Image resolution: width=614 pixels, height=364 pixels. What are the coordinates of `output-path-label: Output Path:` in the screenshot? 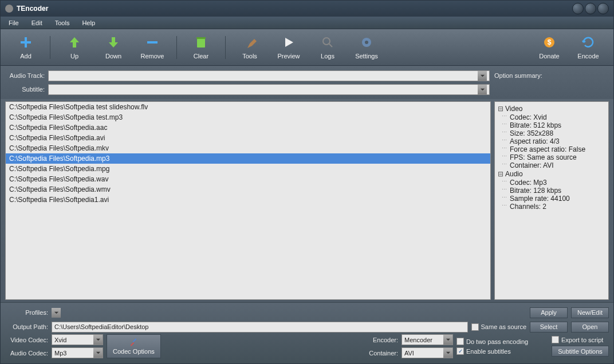 It's located at (26, 327).